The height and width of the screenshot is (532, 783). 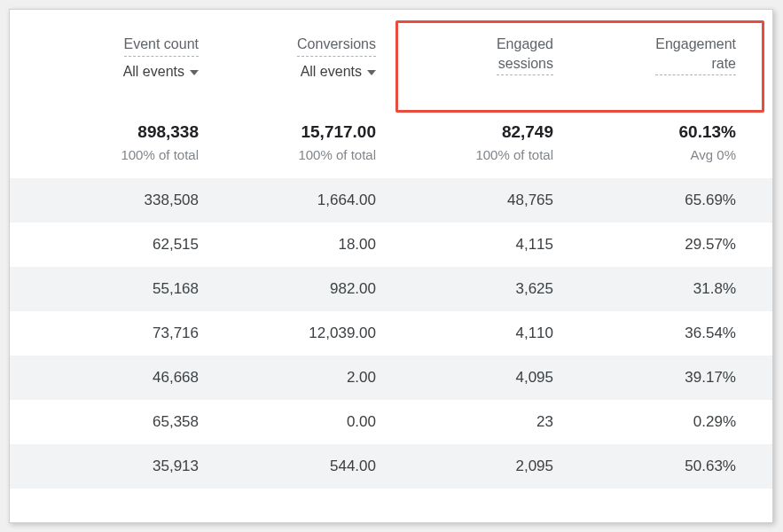 I want to click on header-text-engaged-sessions: Engagedsessions, so click(x=525, y=53).